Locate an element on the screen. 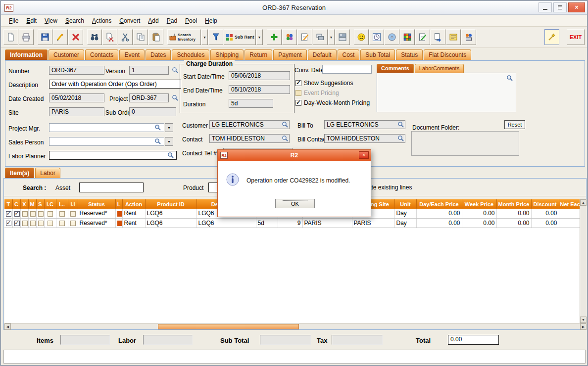  search-inventory-dropdown: ▼ is located at coordinates (205, 37).